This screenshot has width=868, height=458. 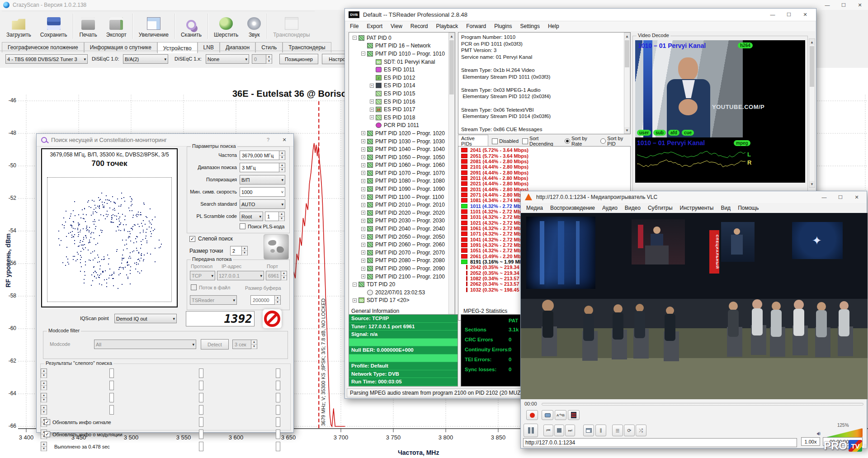 I want to click on menu-View: View, so click(x=396, y=26).